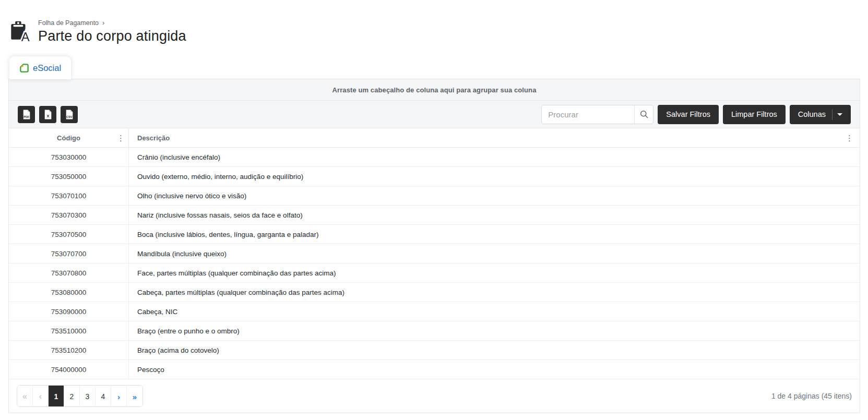 The image size is (868, 420). What do you see at coordinates (832, 115) in the screenshot?
I see `button-divider` at bounding box center [832, 115].